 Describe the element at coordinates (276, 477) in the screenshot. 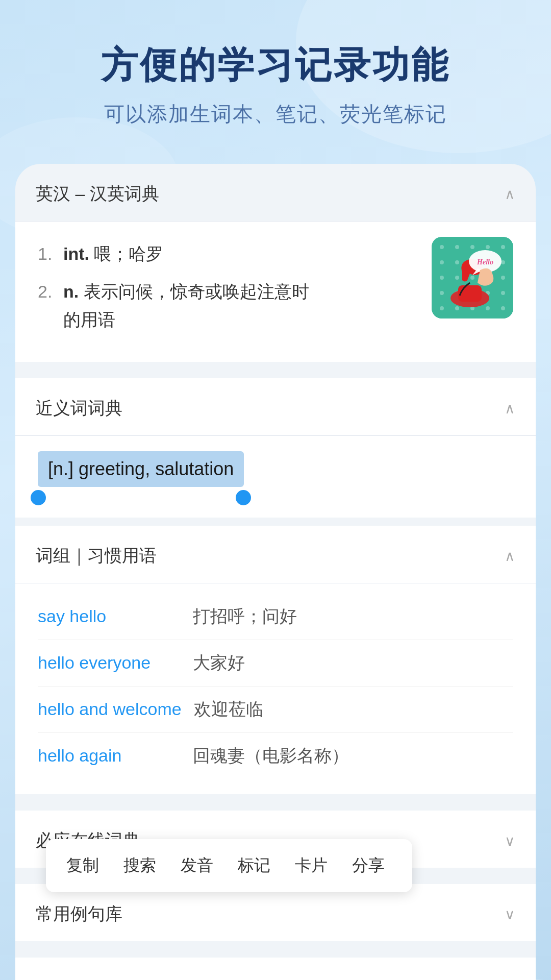

I see `synonym-content: [n.] greeting, salutation` at that location.